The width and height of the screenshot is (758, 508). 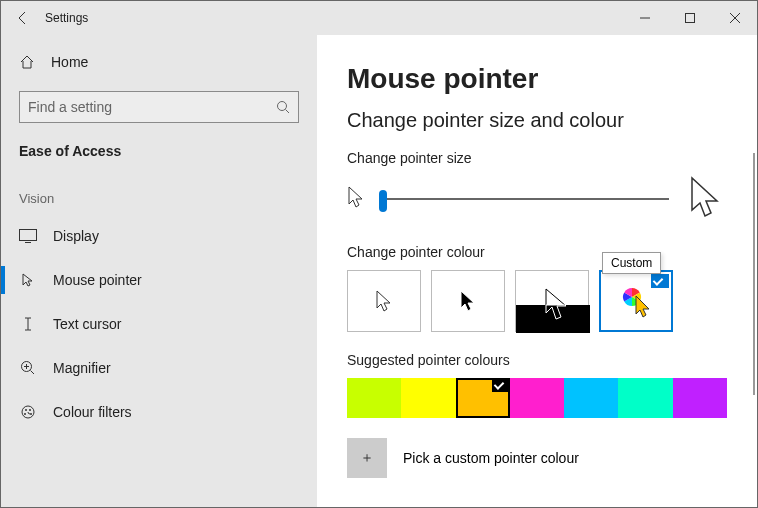 What do you see at coordinates (23, 18) in the screenshot?
I see `arrow-left-icon` at bounding box center [23, 18].